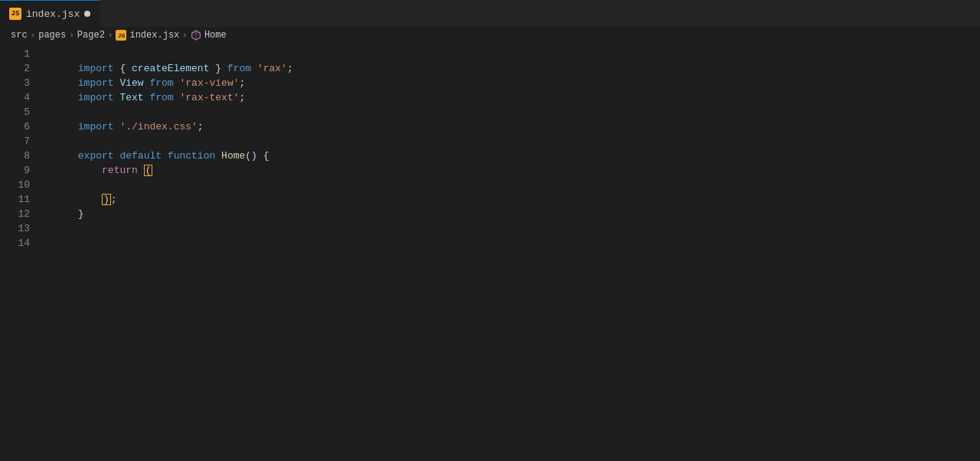  What do you see at coordinates (21, 214) in the screenshot?
I see `line-number-12: 12` at bounding box center [21, 214].